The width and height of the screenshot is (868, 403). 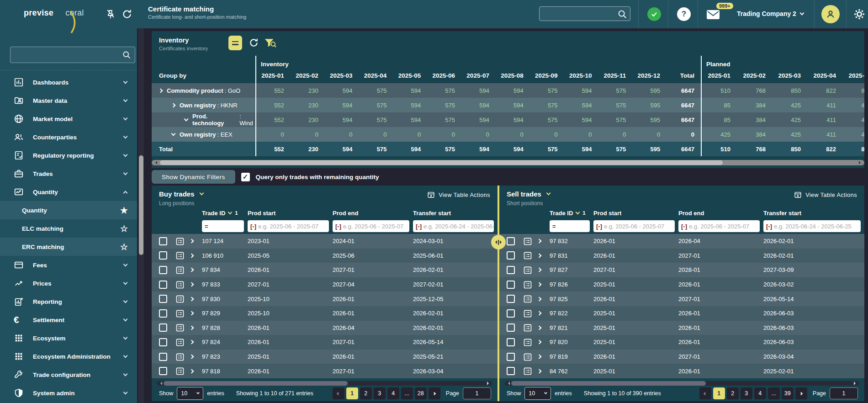 What do you see at coordinates (498, 293) in the screenshot?
I see `panel-resize-divider` at bounding box center [498, 293].